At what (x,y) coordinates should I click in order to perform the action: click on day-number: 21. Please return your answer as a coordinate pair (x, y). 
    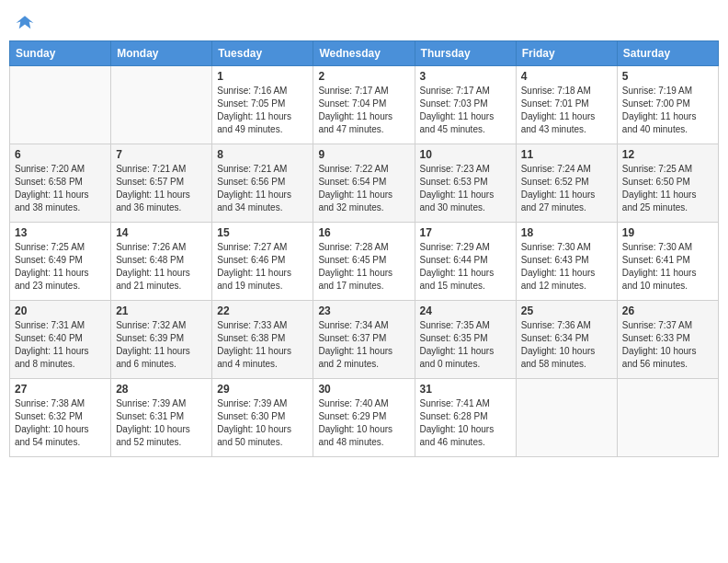
    Looking at the image, I should click on (162, 311).